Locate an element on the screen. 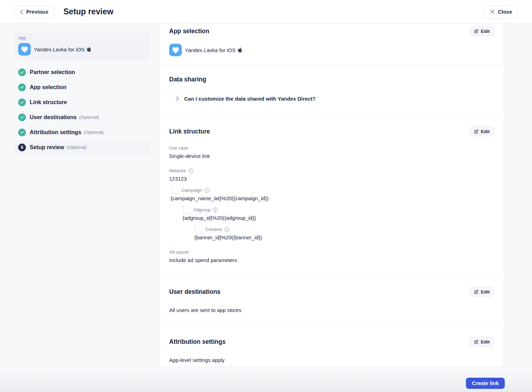  attribution-settings-section: Attribution settings Edit App-level sett… is located at coordinates (331, 346).